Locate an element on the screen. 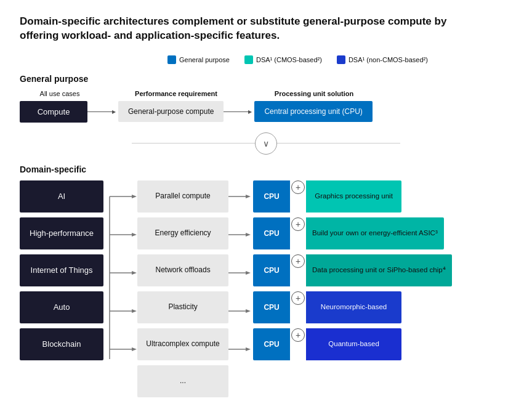 This screenshot has height=417, width=532. plus-circle-4: + is located at coordinates (298, 335).